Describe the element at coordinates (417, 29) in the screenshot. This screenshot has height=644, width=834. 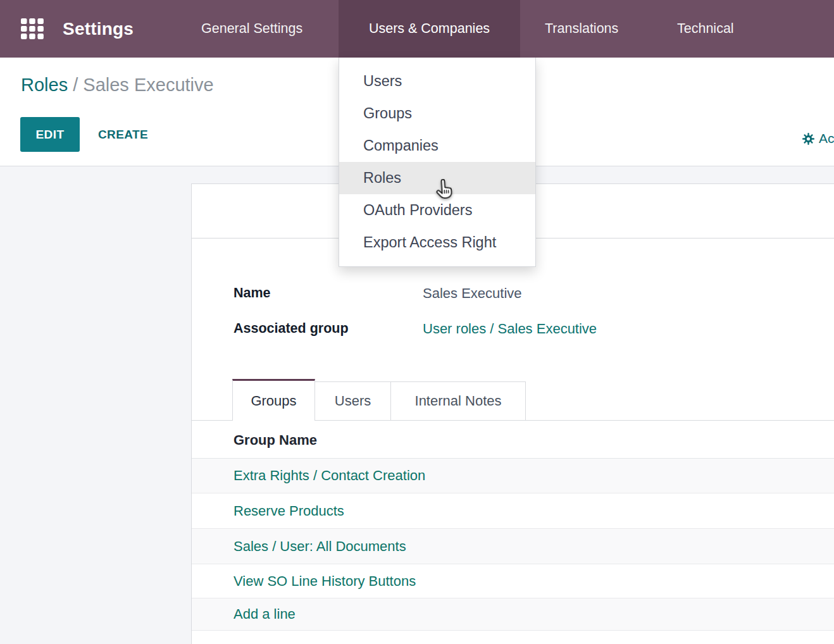
I see `top-navbar: Settings General Settings Users & Compan…` at that location.